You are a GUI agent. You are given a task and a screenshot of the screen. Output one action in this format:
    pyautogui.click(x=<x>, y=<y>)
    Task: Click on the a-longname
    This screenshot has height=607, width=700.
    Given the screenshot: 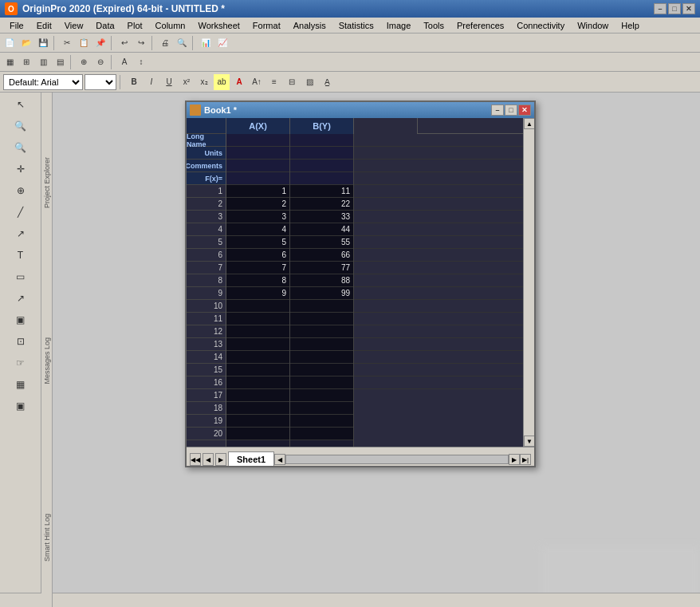 What is the action you would take?
    pyautogui.click(x=258, y=140)
    